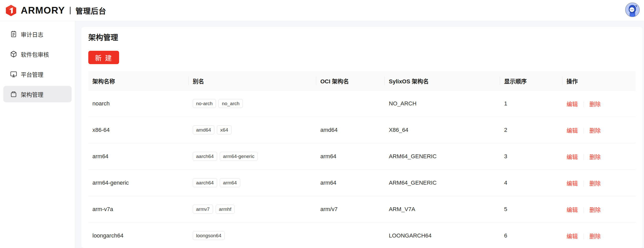 The width and height of the screenshot is (644, 248). I want to click on sylixos-name-cell: LOONGARCH64, so click(443, 235).